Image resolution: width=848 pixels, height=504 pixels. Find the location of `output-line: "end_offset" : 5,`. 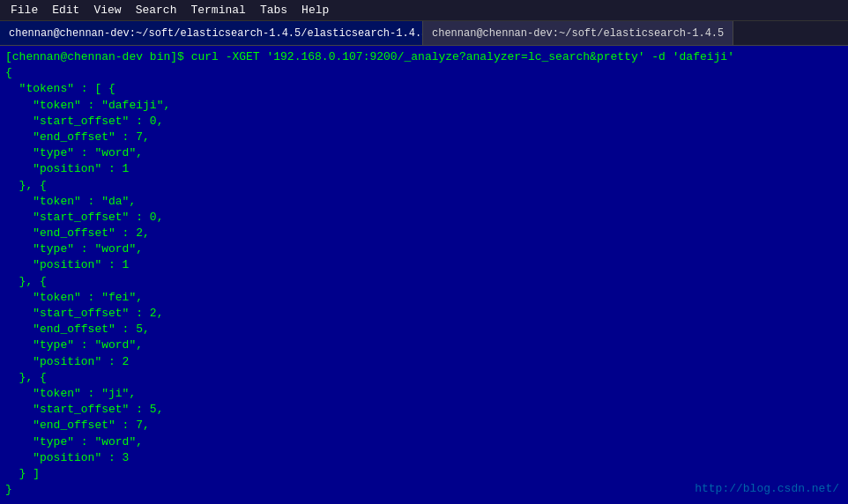

output-line: "end_offset" : 5, is located at coordinates (424, 330).